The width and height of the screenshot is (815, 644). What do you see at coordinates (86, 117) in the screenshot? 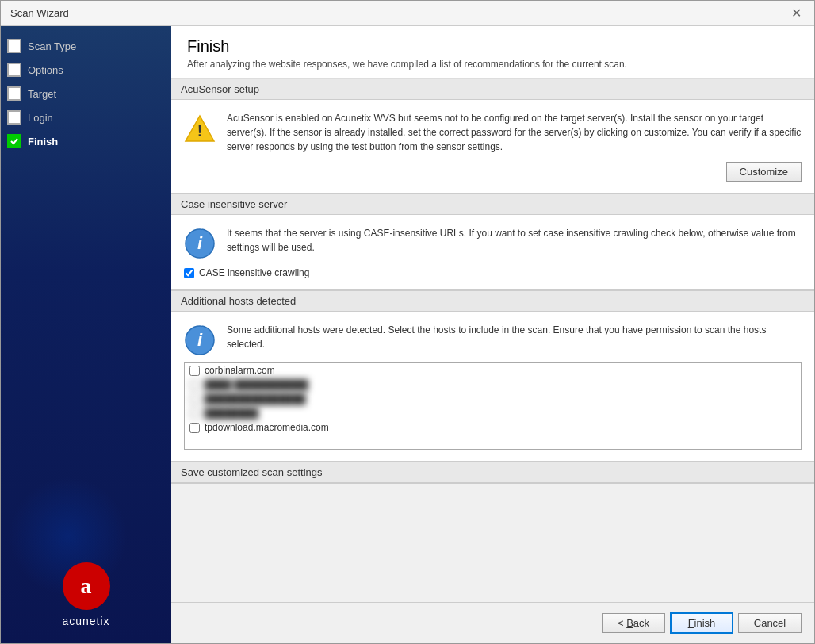
I see `sidebar-item-login: Login` at bounding box center [86, 117].